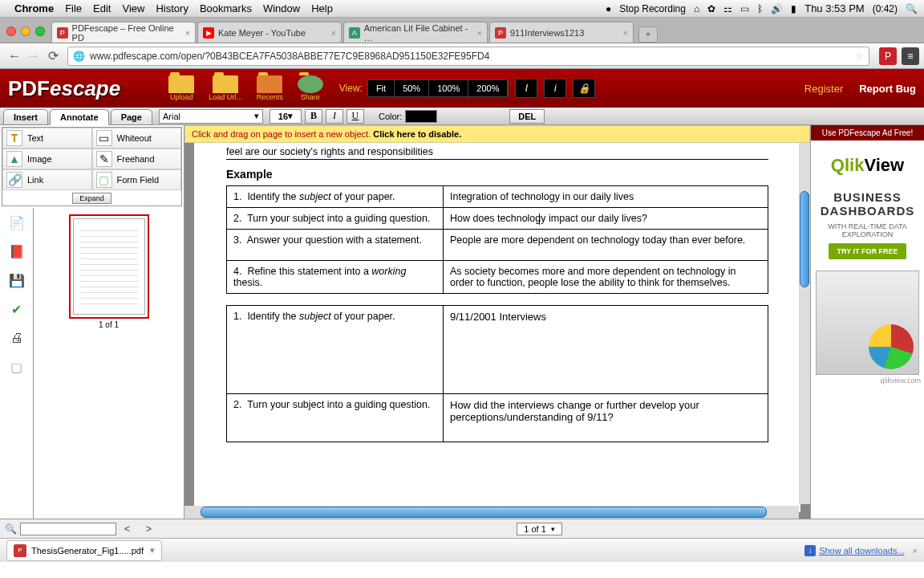 Image resolution: width=924 pixels, height=578 pixels. Describe the element at coordinates (728, 9) in the screenshot. I see `wifi-icon: ⚏` at that location.